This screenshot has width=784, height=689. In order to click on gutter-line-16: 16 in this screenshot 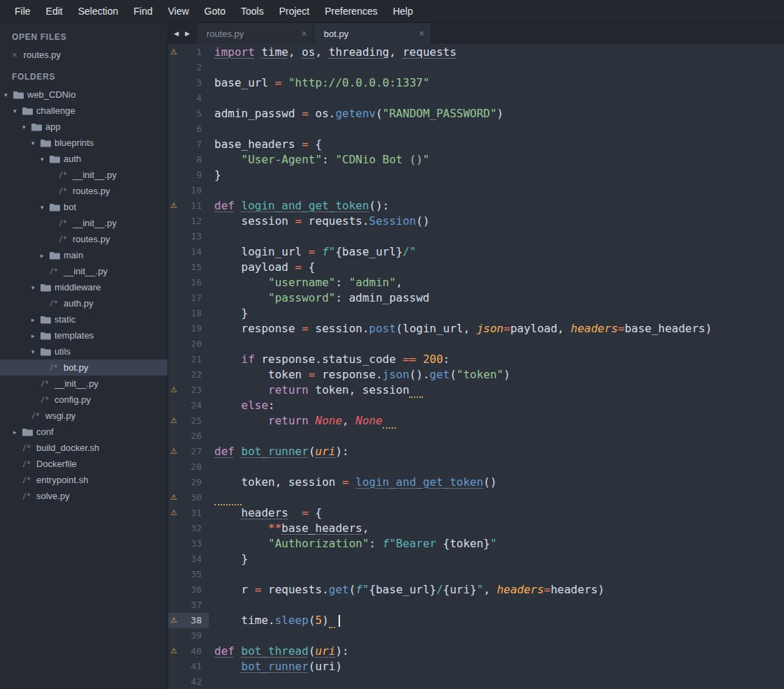, I will do `click(188, 283)`.